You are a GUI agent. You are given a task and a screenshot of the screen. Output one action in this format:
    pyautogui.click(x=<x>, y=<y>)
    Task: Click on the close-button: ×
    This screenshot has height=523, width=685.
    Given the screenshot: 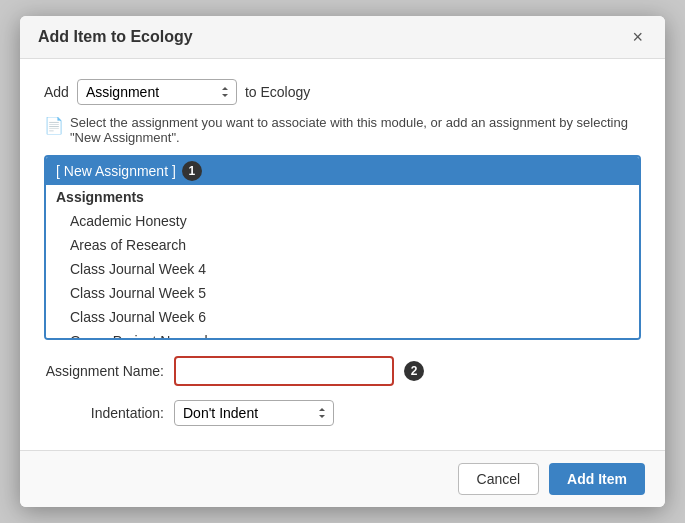 What is the action you would take?
    pyautogui.click(x=638, y=37)
    